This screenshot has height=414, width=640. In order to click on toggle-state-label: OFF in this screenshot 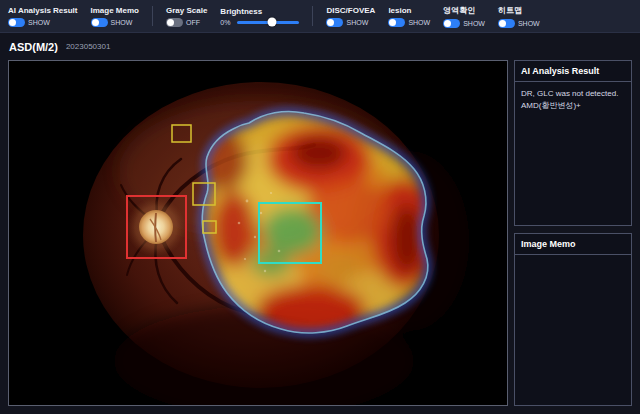, I will do `click(193, 22)`.